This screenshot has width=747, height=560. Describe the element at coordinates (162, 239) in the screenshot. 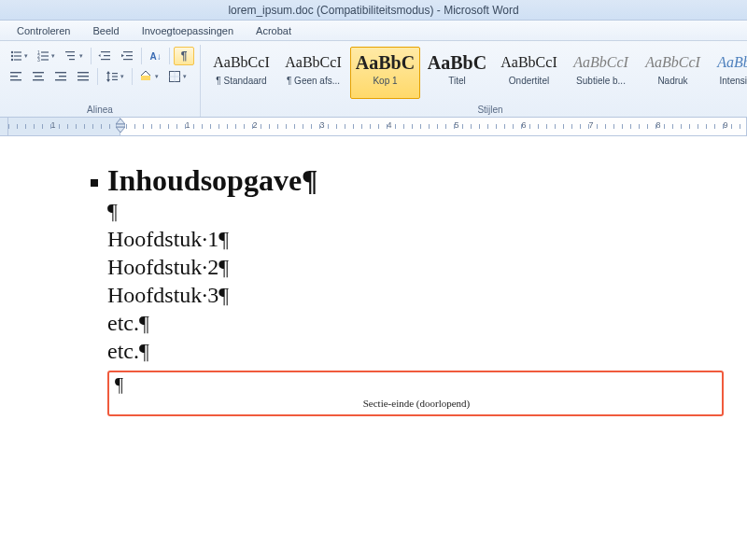

I see `paragraph-text: Hoofdstuk·1` at that location.